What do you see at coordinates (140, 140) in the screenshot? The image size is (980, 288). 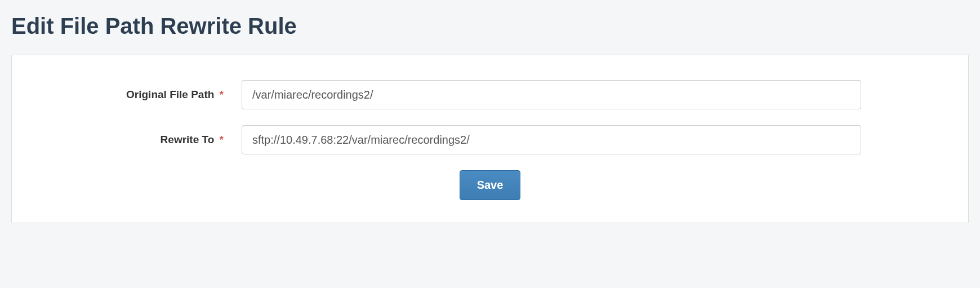 I see `label-rewrite-to: Rewrite To *` at bounding box center [140, 140].